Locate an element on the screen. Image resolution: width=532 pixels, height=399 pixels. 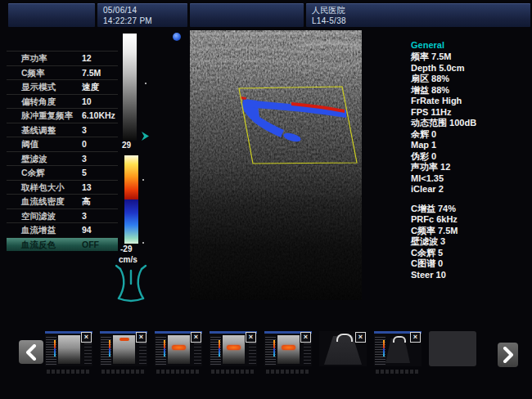
thumbnail-5: × is located at coordinates (288, 348).